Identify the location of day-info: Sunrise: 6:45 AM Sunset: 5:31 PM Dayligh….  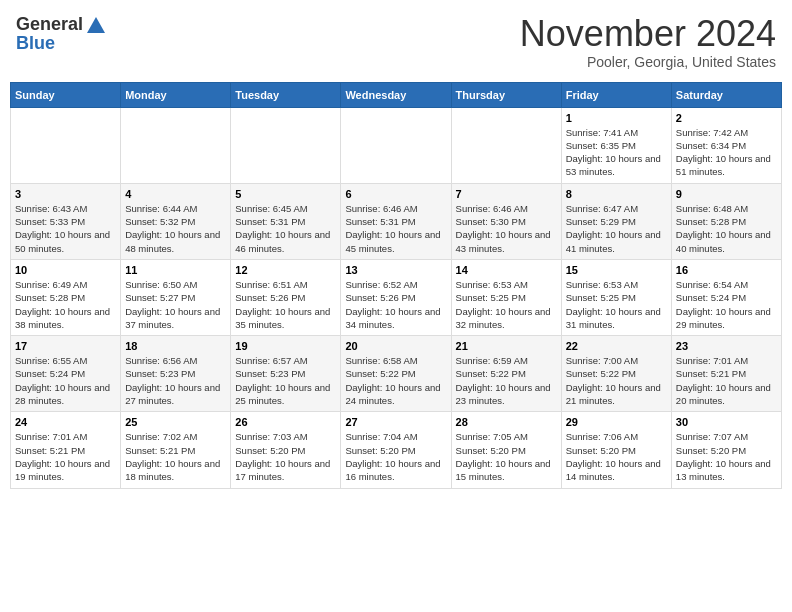
(286, 228).